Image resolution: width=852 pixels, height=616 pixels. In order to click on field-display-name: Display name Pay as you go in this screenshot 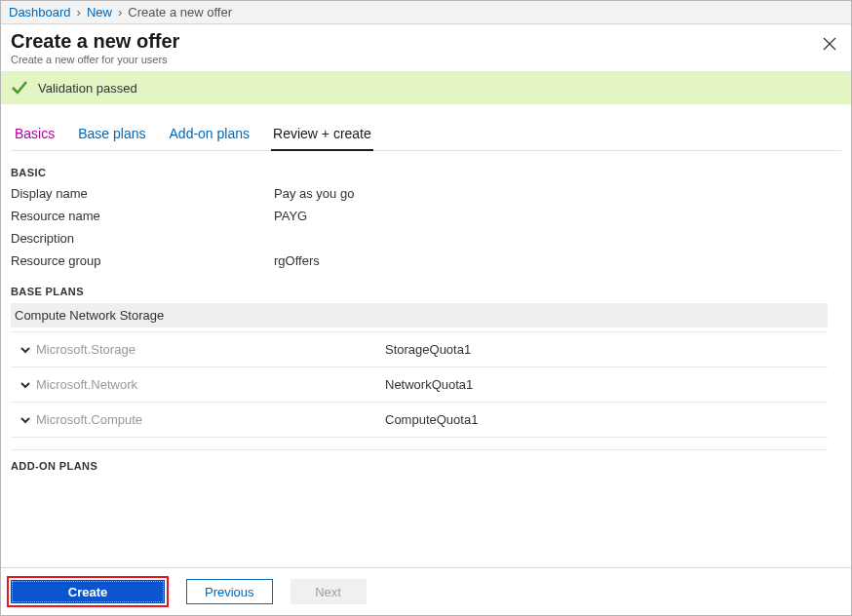, I will do `click(426, 193)`.